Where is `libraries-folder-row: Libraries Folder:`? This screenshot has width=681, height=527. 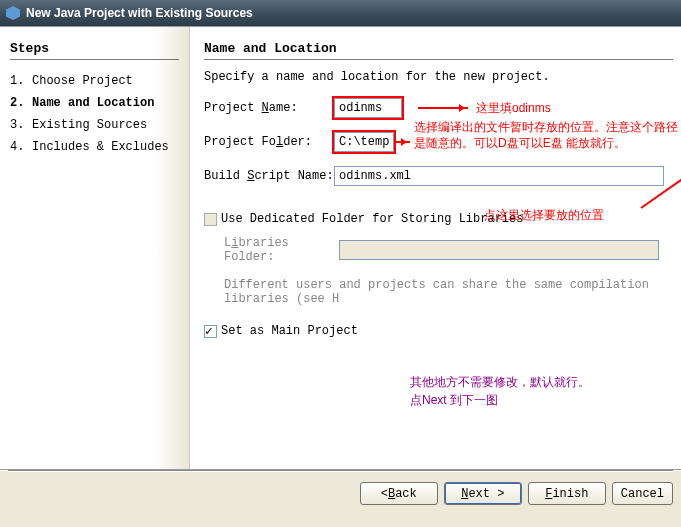 libraries-folder-row: Libraries Folder: is located at coordinates (452, 250).